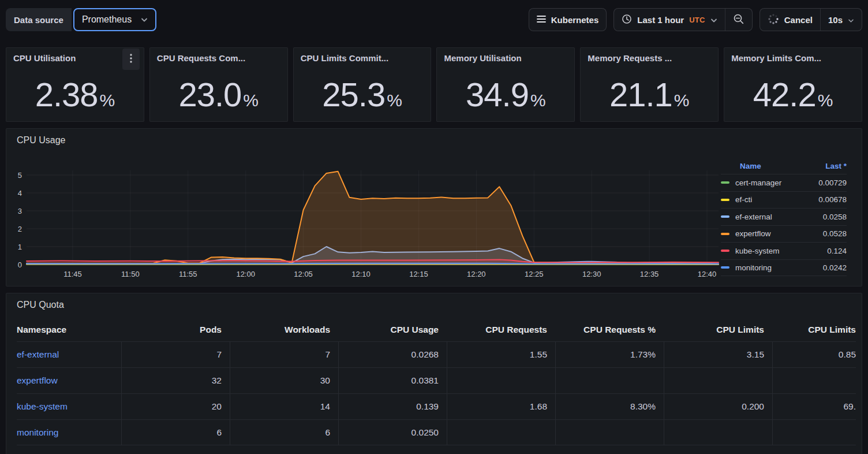 The width and height of the screenshot is (868, 454). What do you see at coordinates (20, 193) in the screenshot?
I see `svg-text: 4` at bounding box center [20, 193].